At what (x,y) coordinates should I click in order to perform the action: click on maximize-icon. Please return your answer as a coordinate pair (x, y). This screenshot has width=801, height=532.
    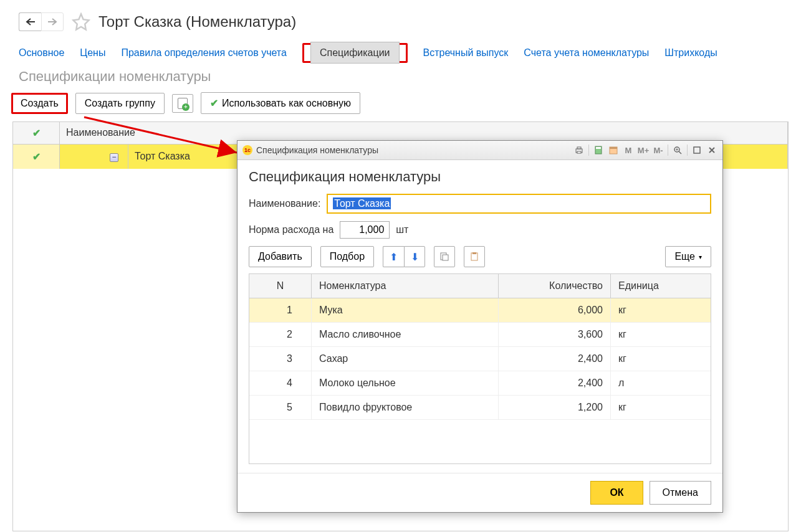
    Looking at the image, I should click on (697, 150).